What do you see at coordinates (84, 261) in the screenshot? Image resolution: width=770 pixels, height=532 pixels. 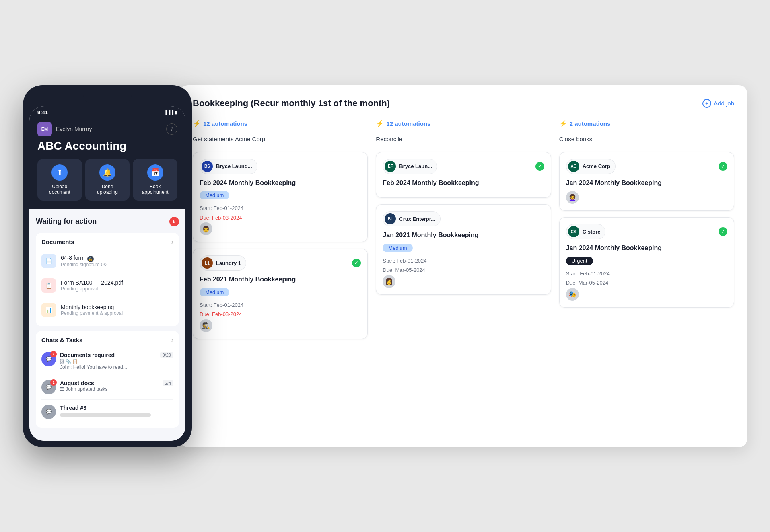 I see `doc-info-1: 64-8 form 🔒 Pending signature 0/2` at bounding box center [84, 261].